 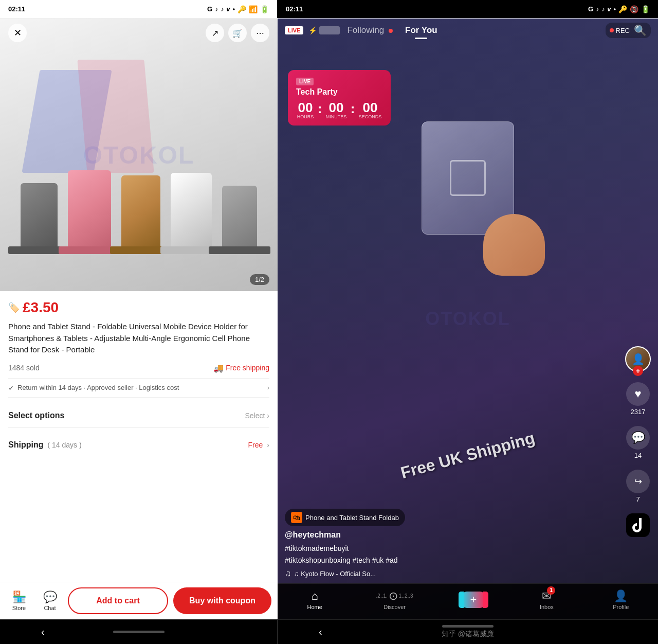 What do you see at coordinates (638, 525) in the screenshot?
I see `tiktok-logo-button` at bounding box center [638, 525].